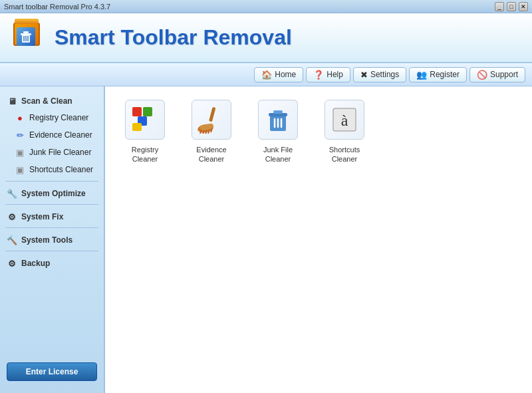 The image size is (532, 393). I want to click on evidence-cleaner-icon: ✏, so click(20, 135).